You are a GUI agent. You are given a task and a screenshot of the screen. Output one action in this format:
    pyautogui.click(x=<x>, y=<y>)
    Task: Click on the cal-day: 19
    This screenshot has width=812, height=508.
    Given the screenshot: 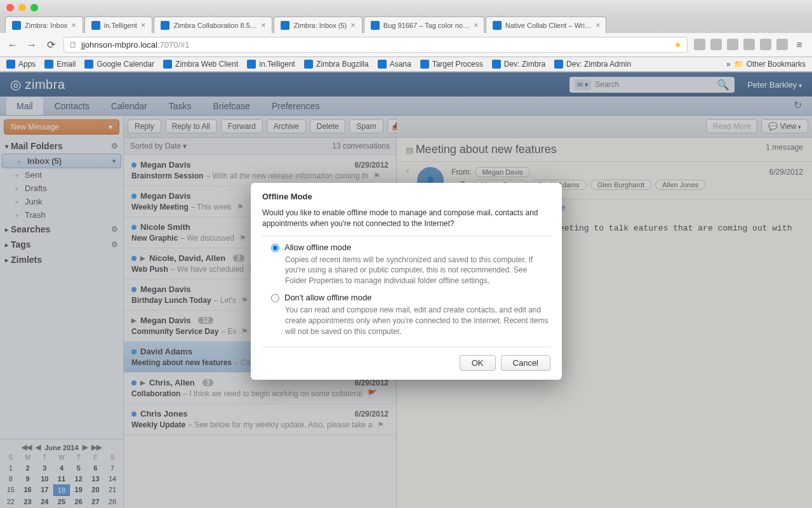 What is the action you would take?
    pyautogui.click(x=79, y=490)
    